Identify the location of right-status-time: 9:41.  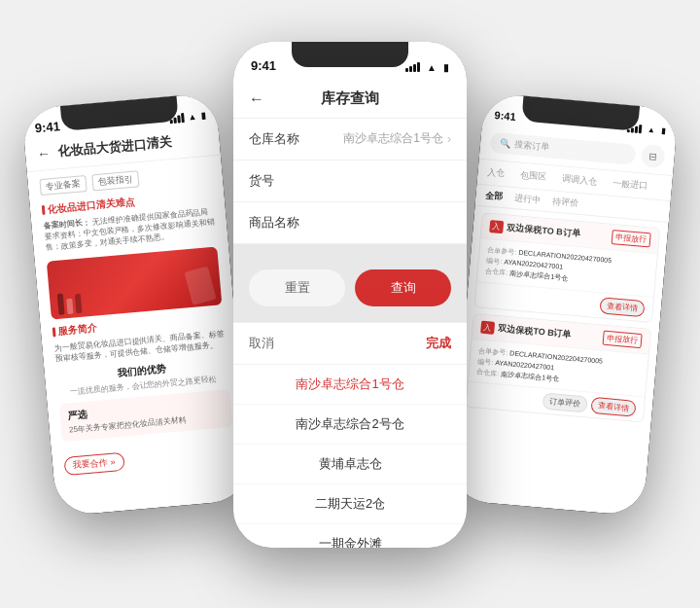
(506, 116).